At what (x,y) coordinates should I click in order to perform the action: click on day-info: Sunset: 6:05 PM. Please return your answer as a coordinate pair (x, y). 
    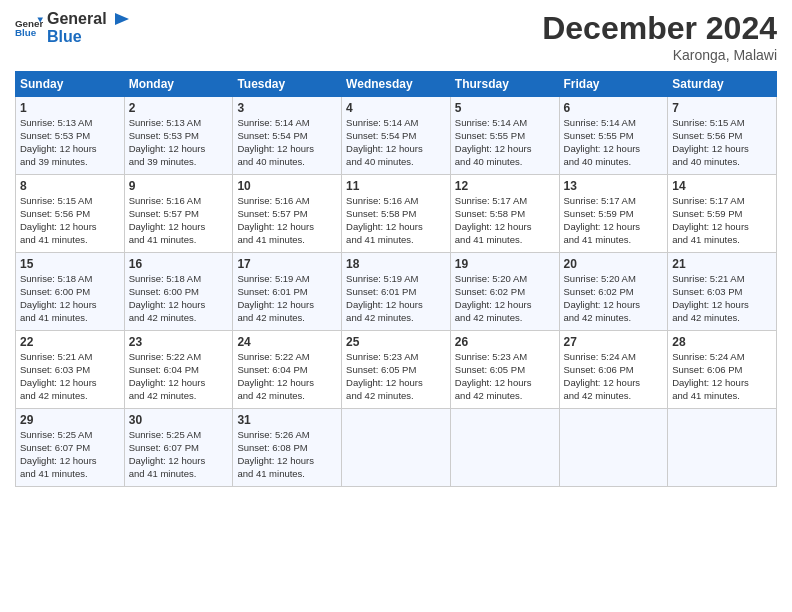
    Looking at the image, I should click on (505, 370).